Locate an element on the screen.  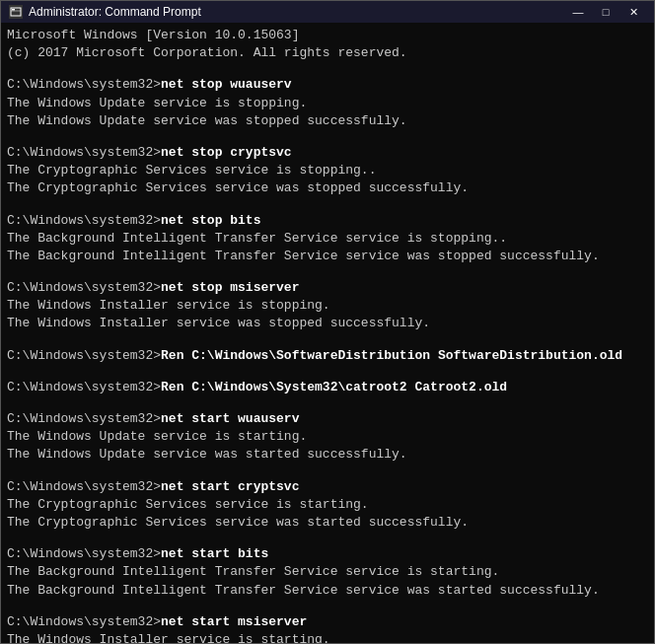
output-line: Microsoft Windows [Version 10.0.15063] is located at coordinates (328, 36).